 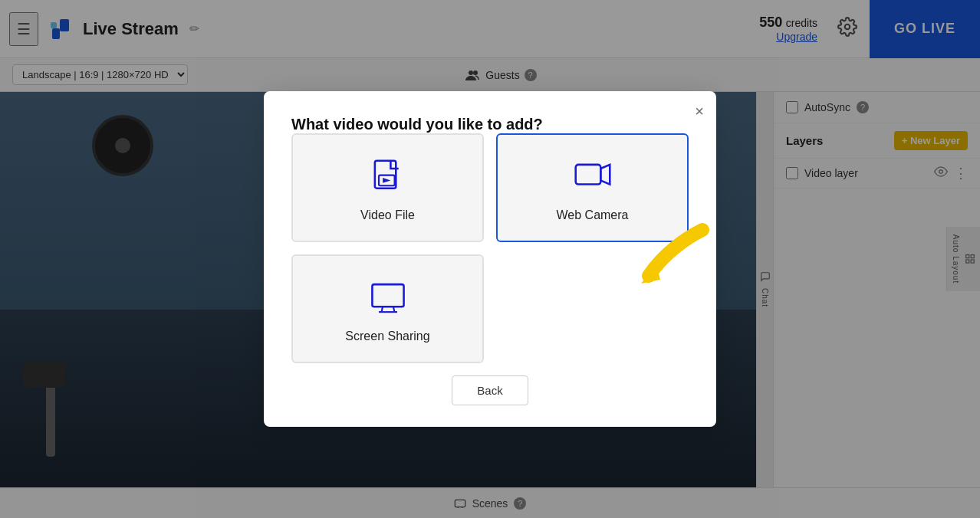 What do you see at coordinates (490, 391) in the screenshot?
I see `modal-back-row: Back` at bounding box center [490, 391].